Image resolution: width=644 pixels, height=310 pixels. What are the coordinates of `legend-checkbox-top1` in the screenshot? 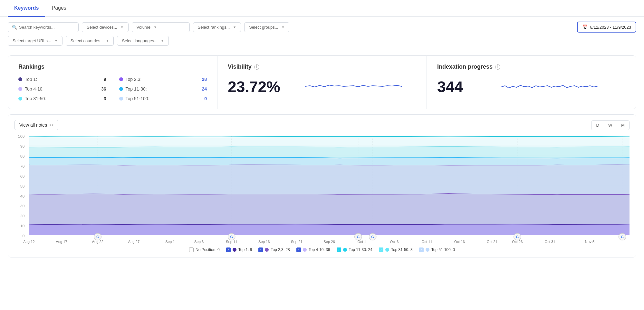 It's located at (228, 250).